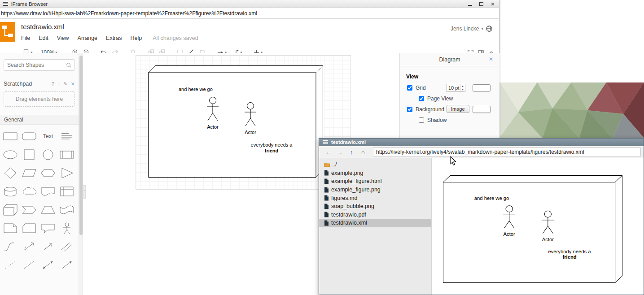  What do you see at coordinates (236, 121) in the screenshot?
I see `diagram-figure: and here we go Actor` at bounding box center [236, 121].